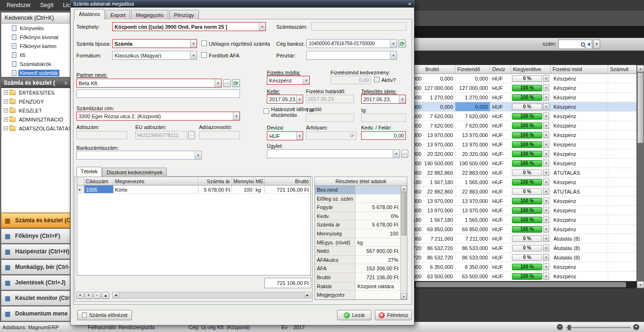 This screenshot has height=332, width=644. Describe the element at coordinates (404, 297) in the screenshot. I see `scroll-down-icon: ▾` at that location.